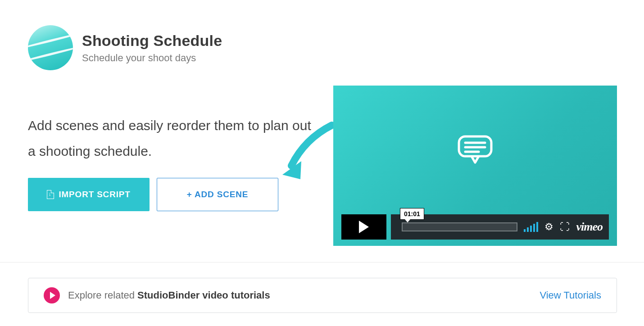  What do you see at coordinates (103, 295) in the screenshot?
I see `banner-prefix: Explore related` at bounding box center [103, 295].